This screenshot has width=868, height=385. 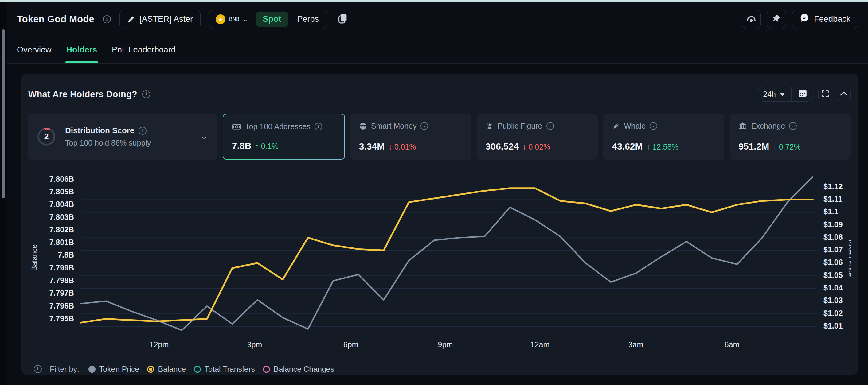 I want to click on token-select-label: [ASTER] Aster, so click(x=166, y=19).